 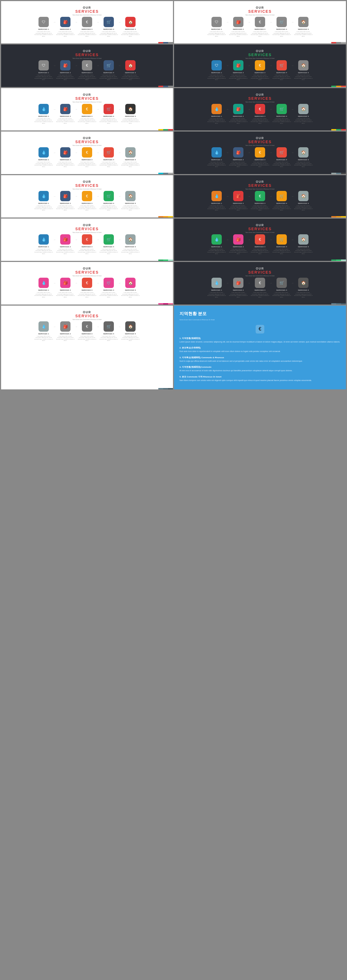 What do you see at coordinates (130, 240) in the screenshot?
I see `service-icon: 🏠` at bounding box center [130, 240].